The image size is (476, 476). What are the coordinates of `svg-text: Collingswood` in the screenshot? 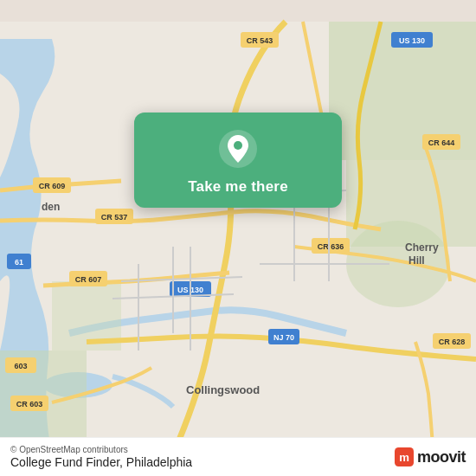 It's located at (223, 389).